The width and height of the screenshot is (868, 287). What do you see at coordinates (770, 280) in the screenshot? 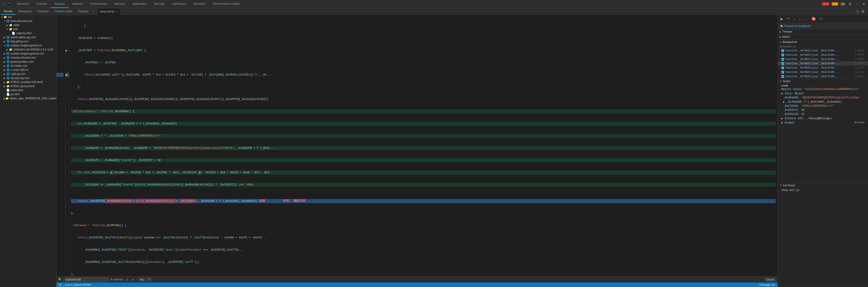
I see `cancel-search-button: Cancel` at bounding box center [770, 280].